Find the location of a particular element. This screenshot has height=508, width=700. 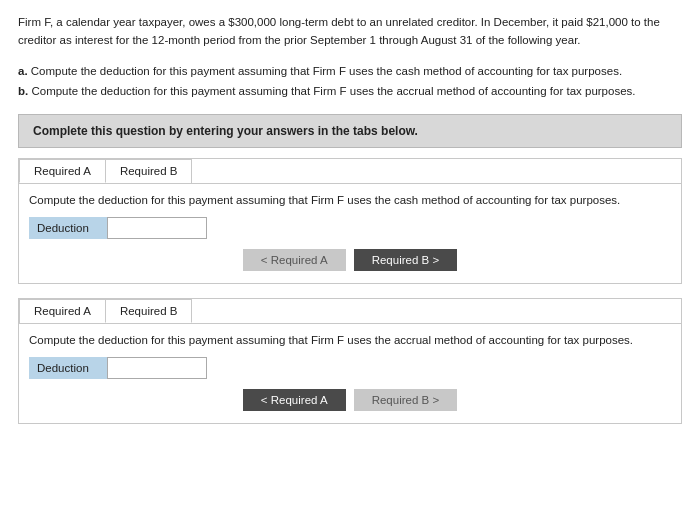

section1-description: Compute the deduction for this payment a… is located at coordinates (350, 200).